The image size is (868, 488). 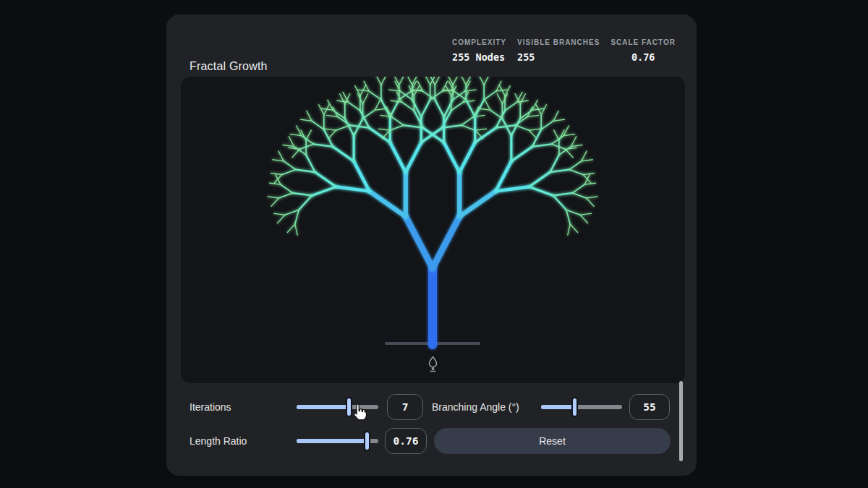 What do you see at coordinates (558, 42) in the screenshot?
I see `stat-label: VISIBLE BRANCHES` at bounding box center [558, 42].